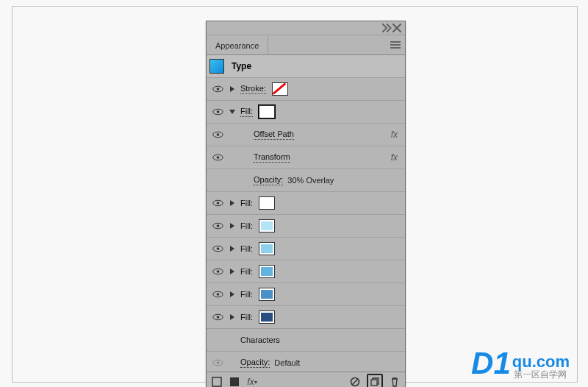 The image size is (588, 387). I want to click on row-label: Characters, so click(260, 340).